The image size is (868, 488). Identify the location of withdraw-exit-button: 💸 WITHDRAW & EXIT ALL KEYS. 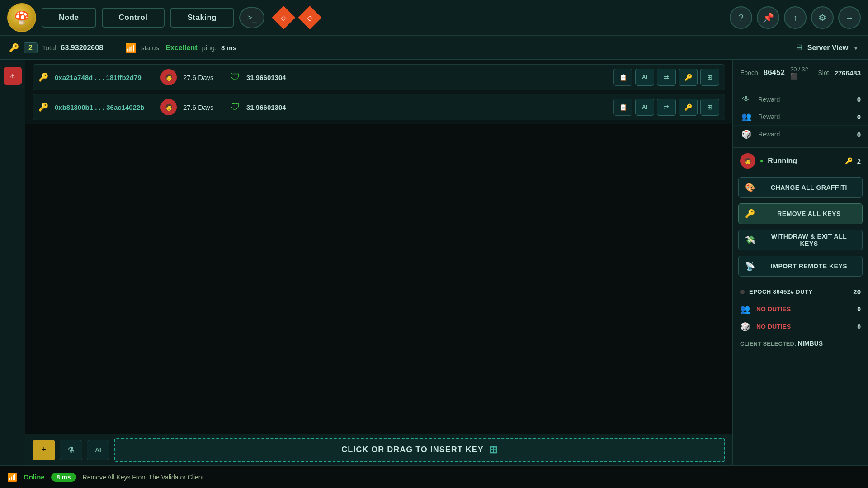
(800, 240).